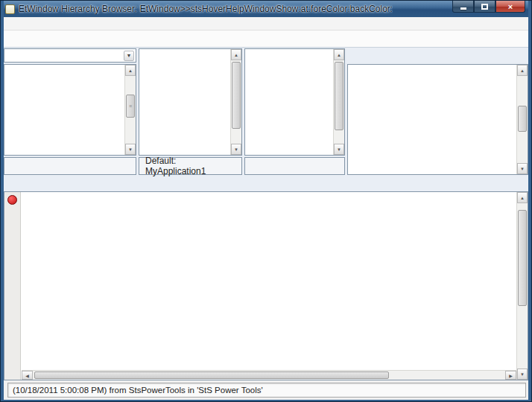 This screenshot has height=402, width=532. What do you see at coordinates (130, 106) in the screenshot?
I see `scroll-thumb: ≡` at bounding box center [130, 106].